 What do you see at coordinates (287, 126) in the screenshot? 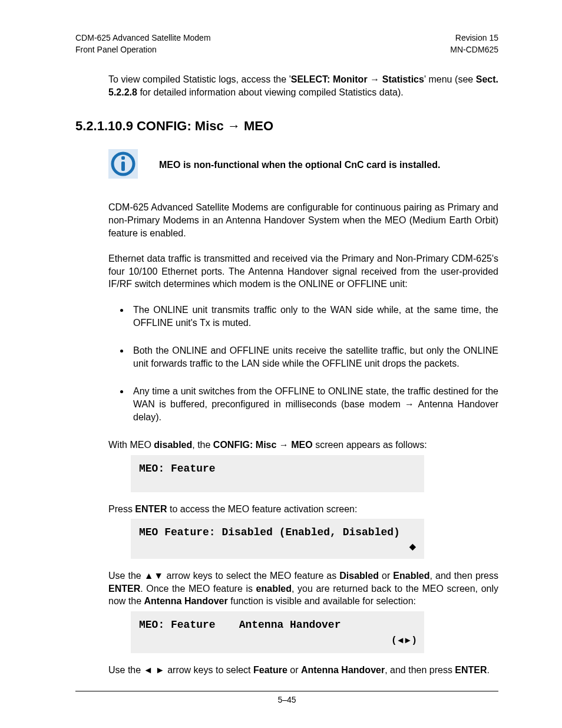
I see `section-heading: 5.2.1.10.9CONFIG: Misc → MEO` at bounding box center [287, 126].